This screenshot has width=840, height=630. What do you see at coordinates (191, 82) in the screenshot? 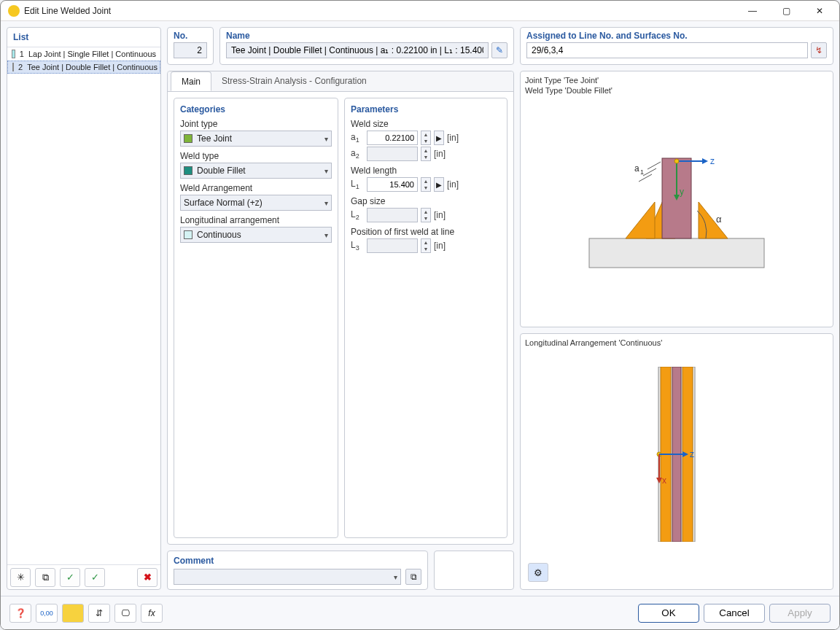
I see `tab-main: Main` at bounding box center [191, 82].